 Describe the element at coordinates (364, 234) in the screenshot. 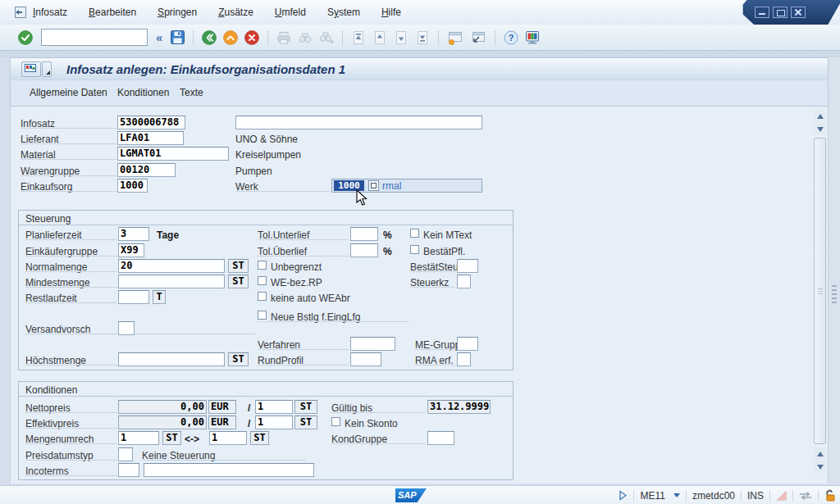

I see `tol-unterlief-field` at that location.